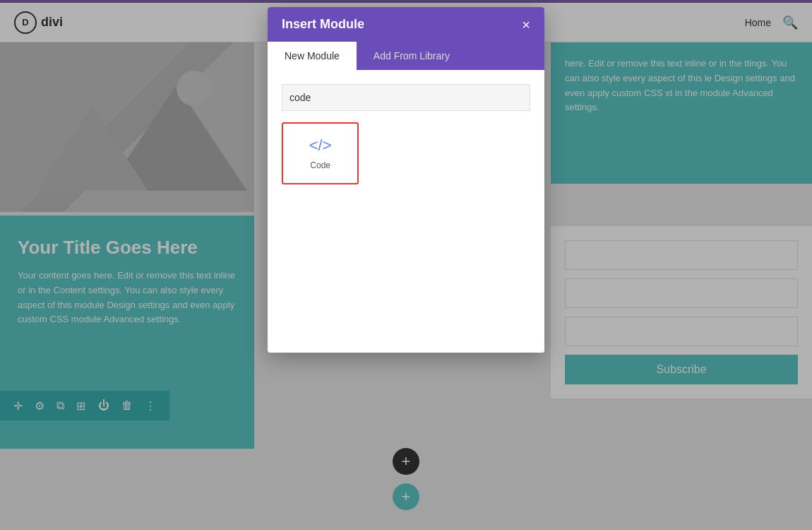 The width and height of the screenshot is (812, 530). I want to click on modal-title: Insert Module, so click(323, 24).